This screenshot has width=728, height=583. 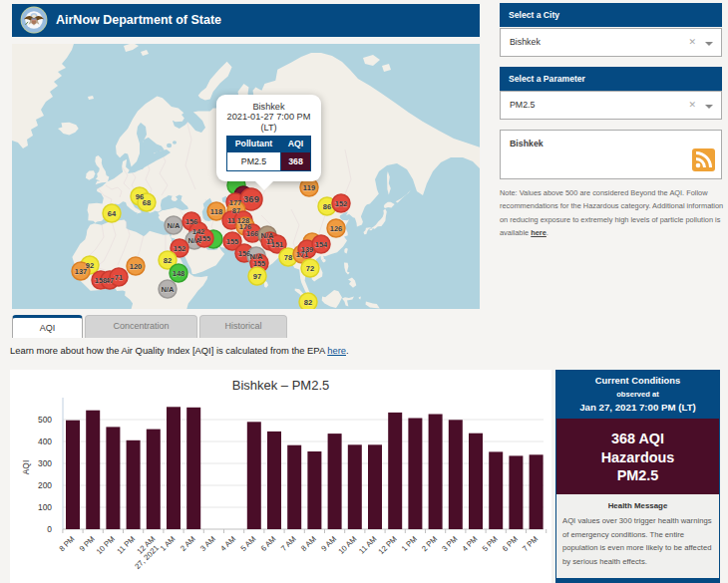 I want to click on svg-text: 2 PM, so click(x=429, y=544).